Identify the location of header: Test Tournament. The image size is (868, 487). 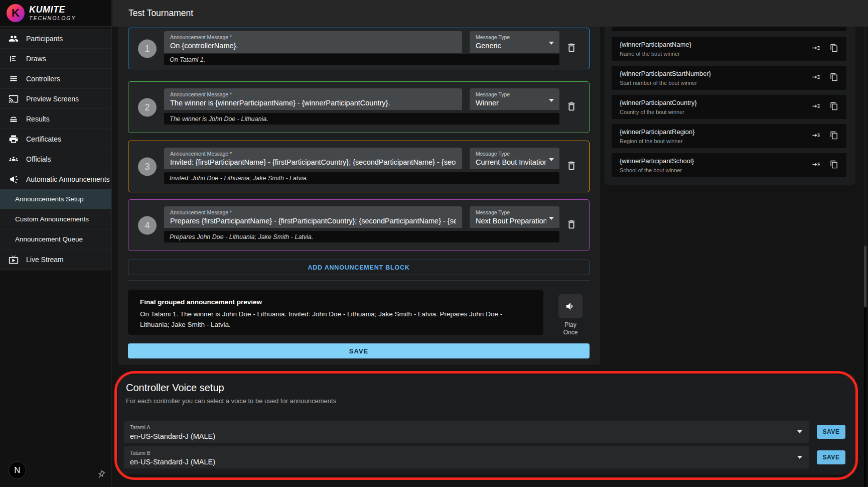
(490, 13).